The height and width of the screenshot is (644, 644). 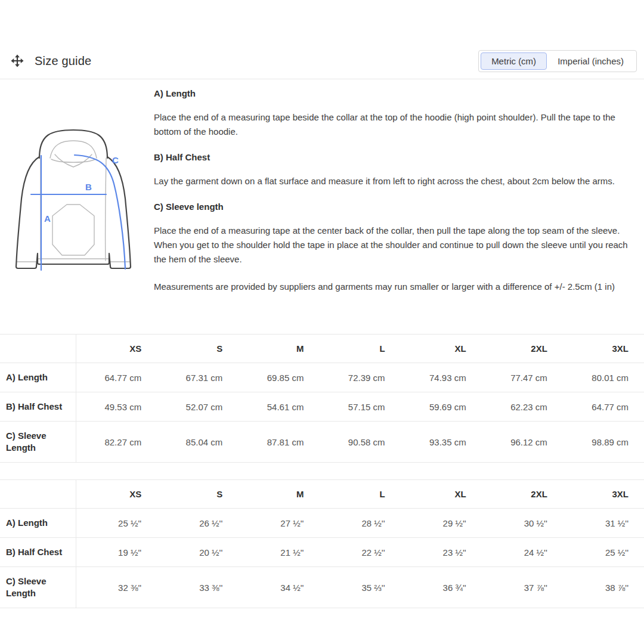 I want to click on measurement-cell: 19 ½'', so click(x=116, y=552).